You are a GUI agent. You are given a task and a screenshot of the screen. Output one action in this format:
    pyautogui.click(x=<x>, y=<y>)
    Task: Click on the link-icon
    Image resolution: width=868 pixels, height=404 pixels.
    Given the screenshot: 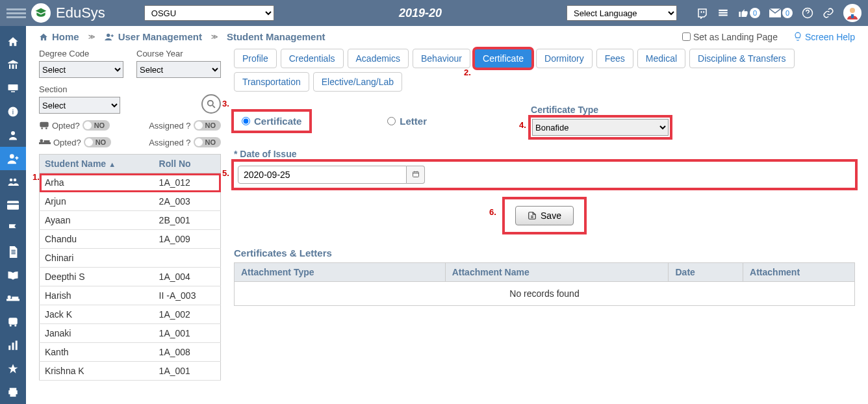 What is the action you would take?
    pyautogui.click(x=828, y=13)
    